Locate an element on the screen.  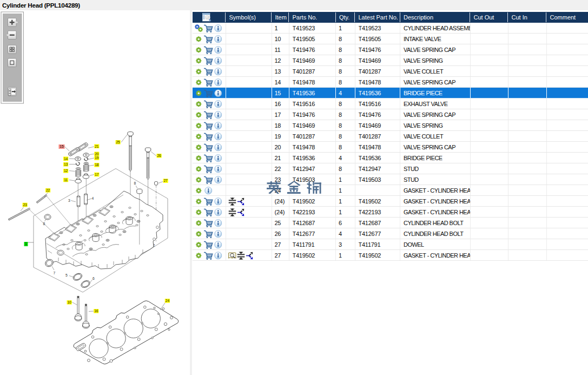
svg-text: 10 is located at coordinates (69, 302).